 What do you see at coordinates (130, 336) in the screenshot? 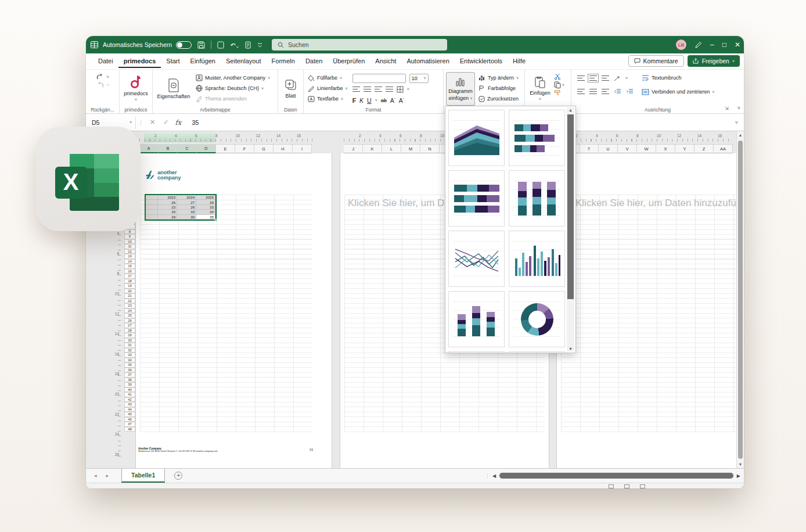
I see `row-header-29: 29` at bounding box center [130, 336].